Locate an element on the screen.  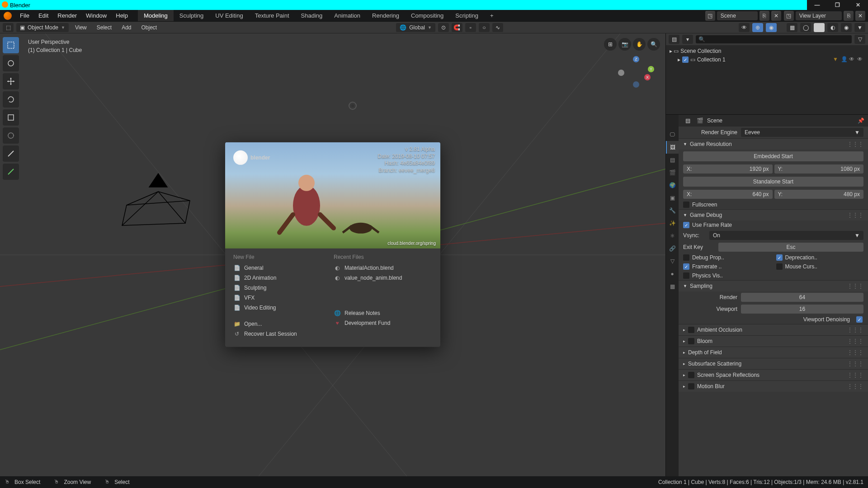
workspace-sculpting: Sculpting is located at coordinates (192, 15).